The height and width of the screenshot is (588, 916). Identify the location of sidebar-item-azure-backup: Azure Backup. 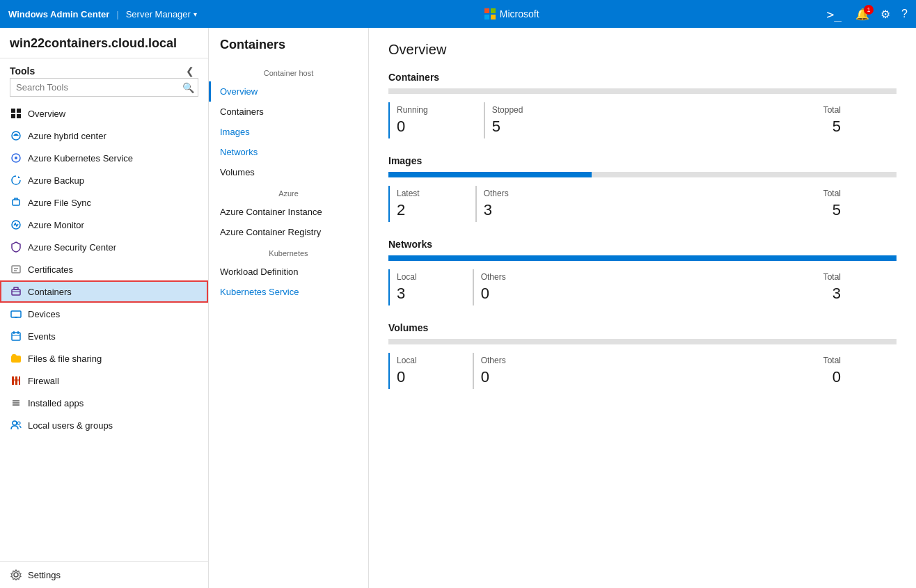
(104, 180).